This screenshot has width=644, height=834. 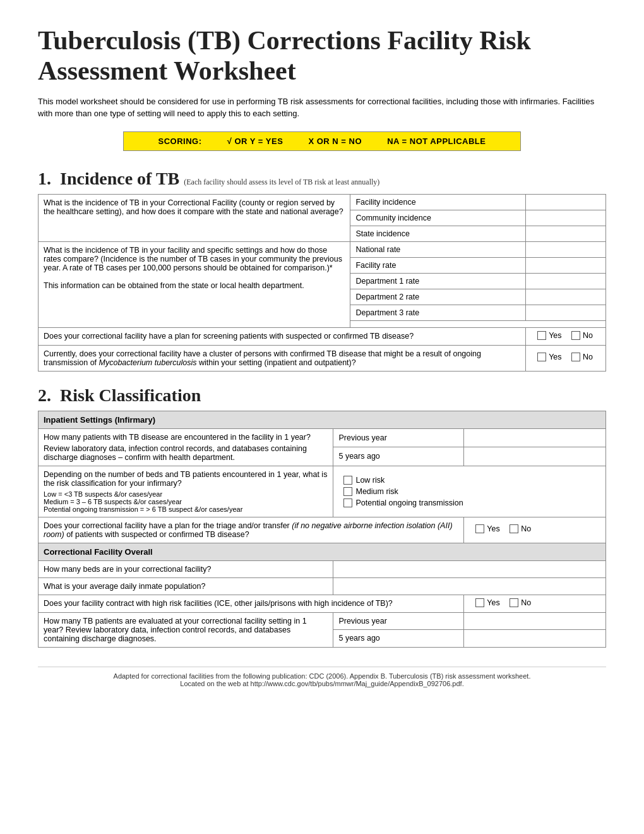 I want to click on no2-text: No, so click(x=588, y=357).